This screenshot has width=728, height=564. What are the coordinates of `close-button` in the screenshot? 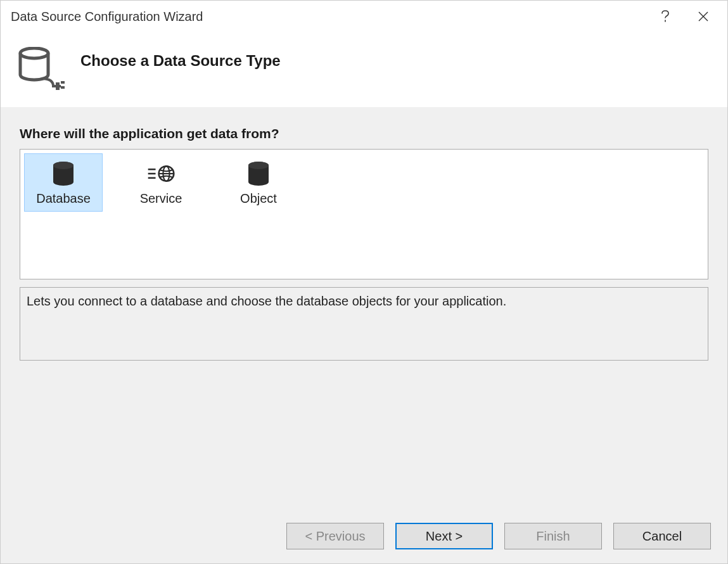 It's located at (703, 16).